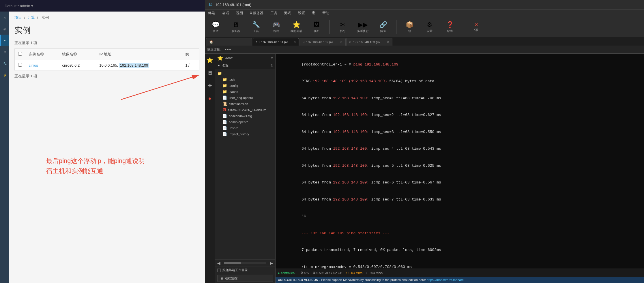 This screenshot has width=644, height=283. I want to click on file-item-sshmianmi: 📜 sshmianmi.sh, so click(245, 104).